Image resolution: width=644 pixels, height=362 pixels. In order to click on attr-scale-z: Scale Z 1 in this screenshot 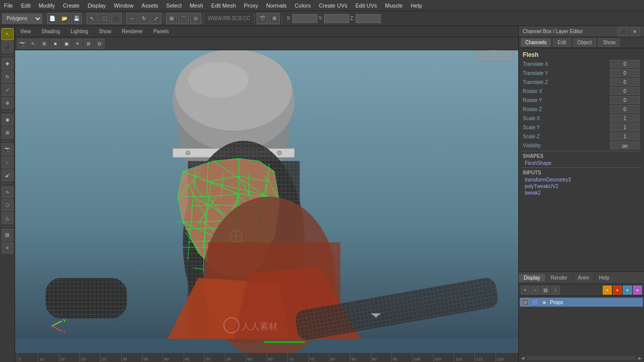, I will do `click(582, 136)`.